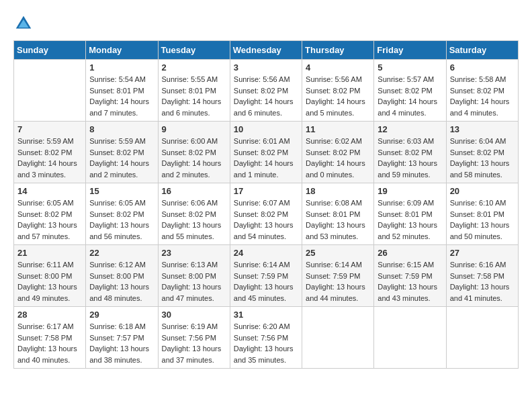  What do you see at coordinates (266, 338) in the screenshot?
I see `calendar-week-row: 28Sunrise: 6:17 AMSunset: 7:58 PMDayligh…` at bounding box center [266, 338].